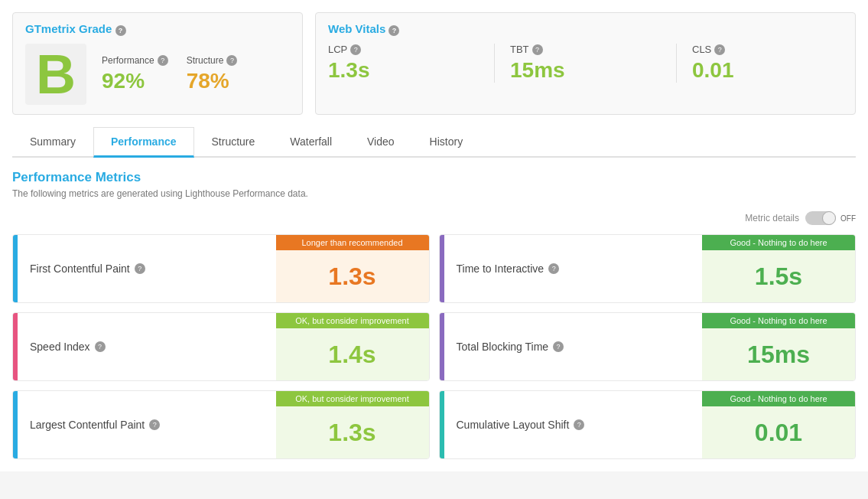  What do you see at coordinates (353, 347) in the screenshot?
I see `si-result: OK, but consider improvement 1.4s` at bounding box center [353, 347].